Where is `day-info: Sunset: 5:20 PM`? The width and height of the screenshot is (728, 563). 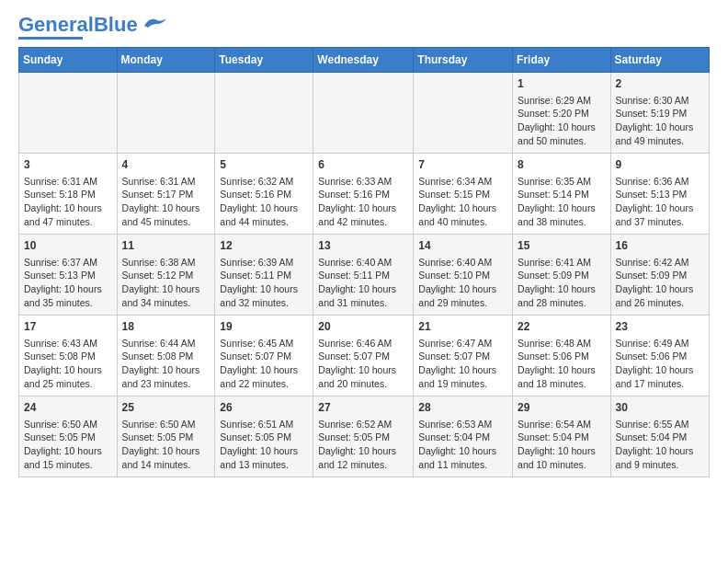 day-info: Sunset: 5:20 PM is located at coordinates (562, 114).